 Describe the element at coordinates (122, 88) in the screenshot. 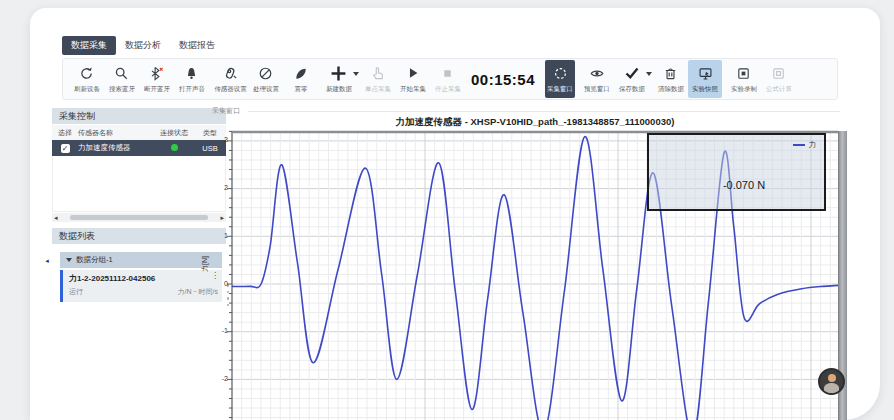

I see `toolbar-label: 搜索蓝牙` at that location.